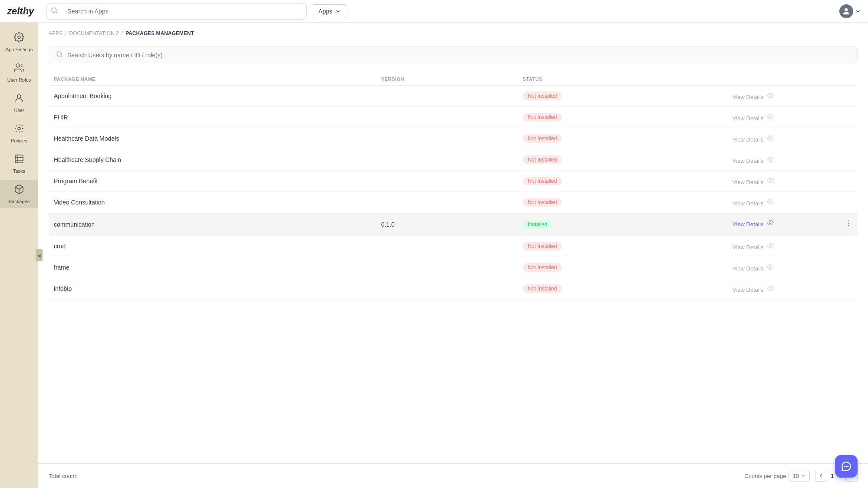 The image size is (868, 488). Describe the element at coordinates (19, 80) in the screenshot. I see `sidebar-item-label: User Roles` at that location.